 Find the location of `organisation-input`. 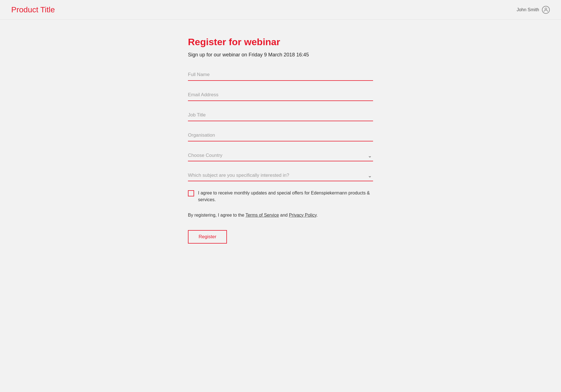

organisation-input is located at coordinates (280, 136).